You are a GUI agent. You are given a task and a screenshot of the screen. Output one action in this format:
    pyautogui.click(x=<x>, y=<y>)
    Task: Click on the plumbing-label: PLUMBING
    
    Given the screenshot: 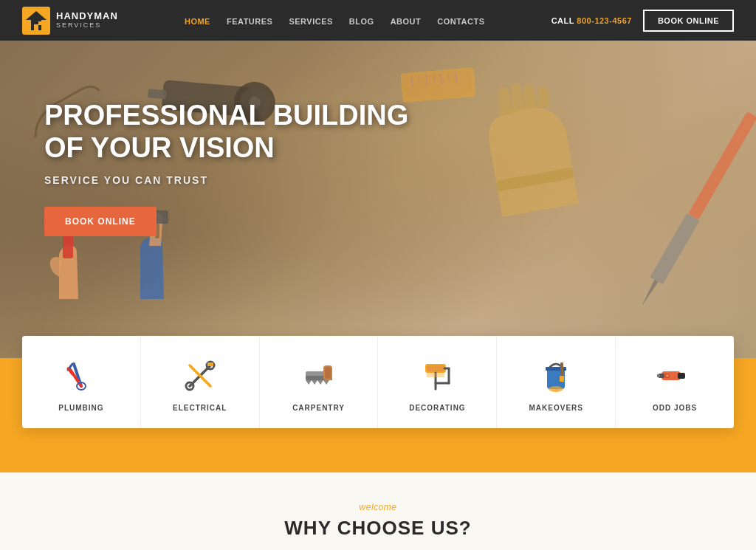 What is the action you would take?
    pyautogui.click(x=81, y=408)
    